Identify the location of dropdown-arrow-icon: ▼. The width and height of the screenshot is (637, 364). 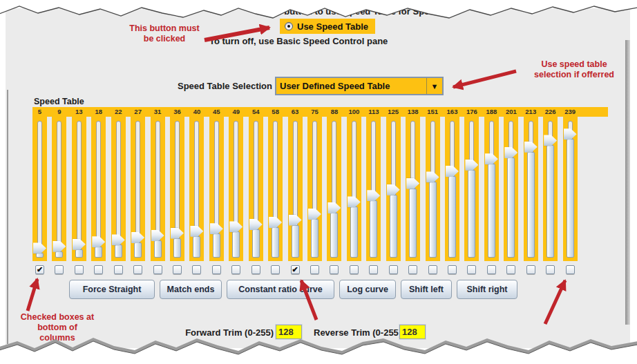
(434, 86).